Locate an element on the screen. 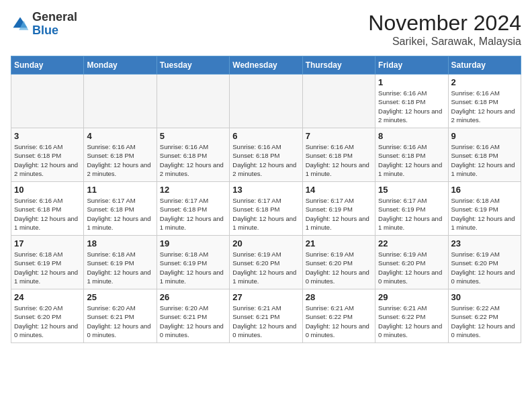 The height and width of the screenshot is (411, 532). day-number: 6 is located at coordinates (266, 136).